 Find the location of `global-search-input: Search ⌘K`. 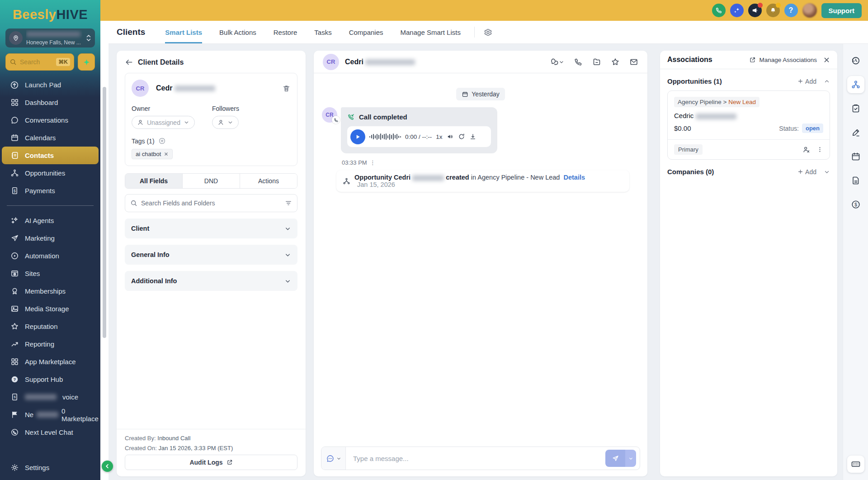

global-search-input: Search ⌘K is located at coordinates (40, 62).